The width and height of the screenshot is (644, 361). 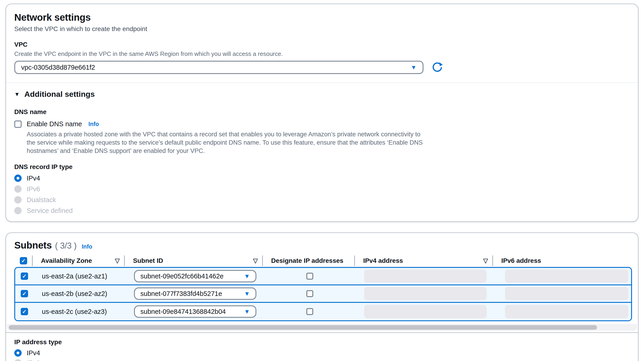 What do you see at coordinates (379, 261) in the screenshot?
I see `ipv4-header-label: IPv4 address` at bounding box center [379, 261].